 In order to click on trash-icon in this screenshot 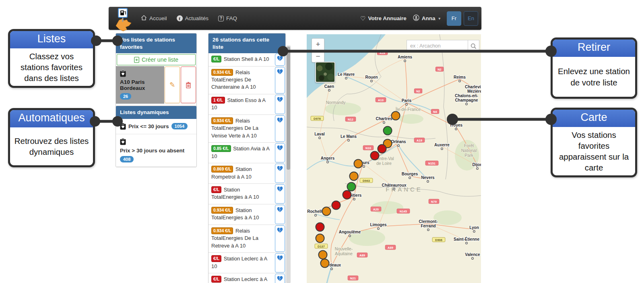, I will do `click(188, 85)`.